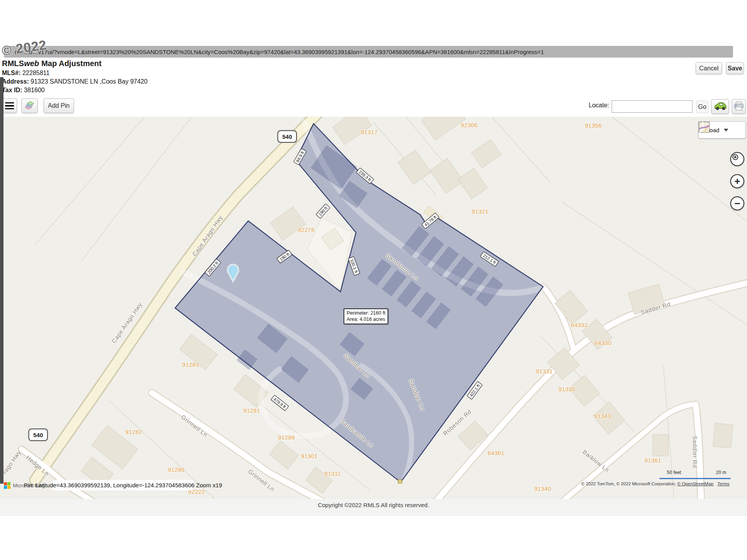 This screenshot has height=560, width=747. Describe the element at coordinates (543, 488) in the screenshot. I see `parcel-number-label: 91340` at that location.